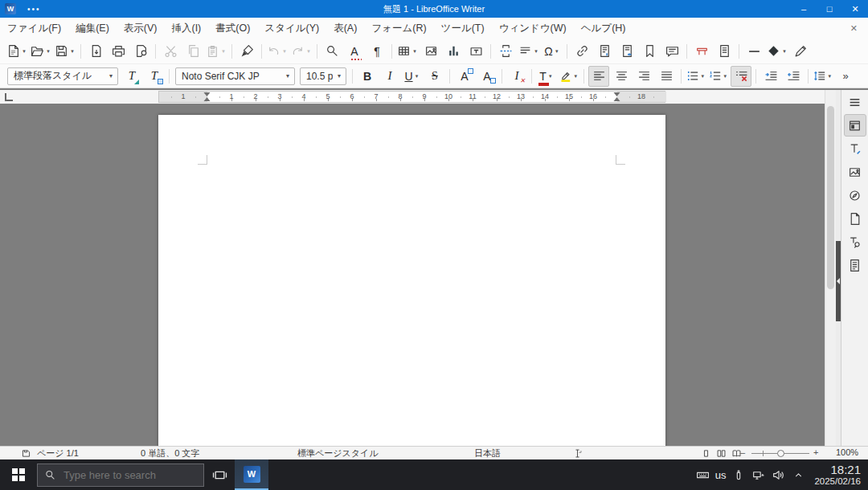  What do you see at coordinates (154, 76) in the screenshot?
I see `new-style: T` at bounding box center [154, 76].